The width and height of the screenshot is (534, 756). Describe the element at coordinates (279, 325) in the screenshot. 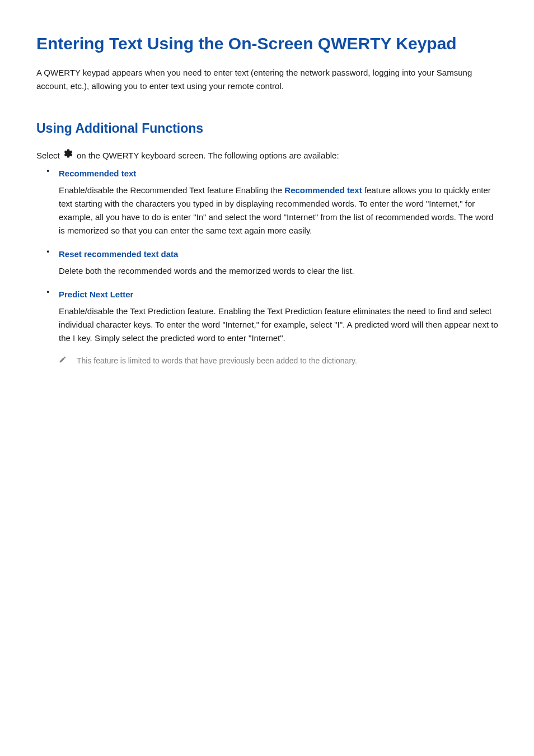

I see `item-body: Enable/disable the Text Prediction featu…` at that location.